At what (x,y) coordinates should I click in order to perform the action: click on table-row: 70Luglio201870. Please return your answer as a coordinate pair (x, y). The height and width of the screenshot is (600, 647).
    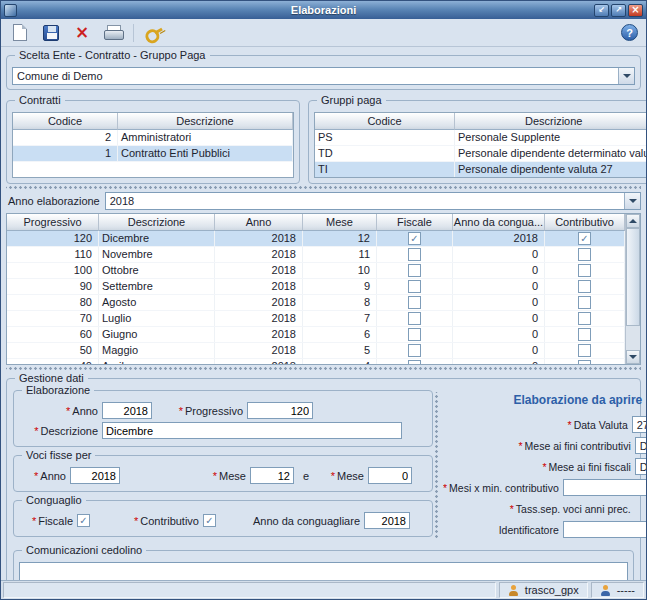
    Looking at the image, I should click on (316, 319).